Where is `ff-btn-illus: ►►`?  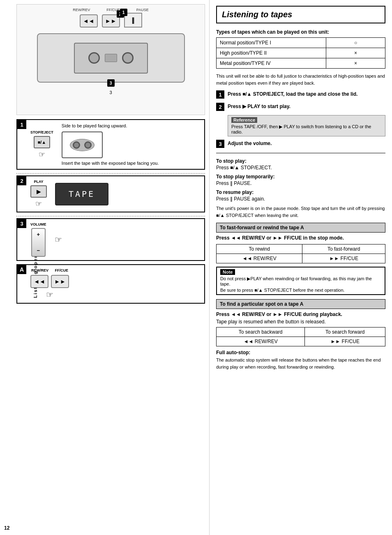
ff-btn-illus: ►► is located at coordinates (60, 281).